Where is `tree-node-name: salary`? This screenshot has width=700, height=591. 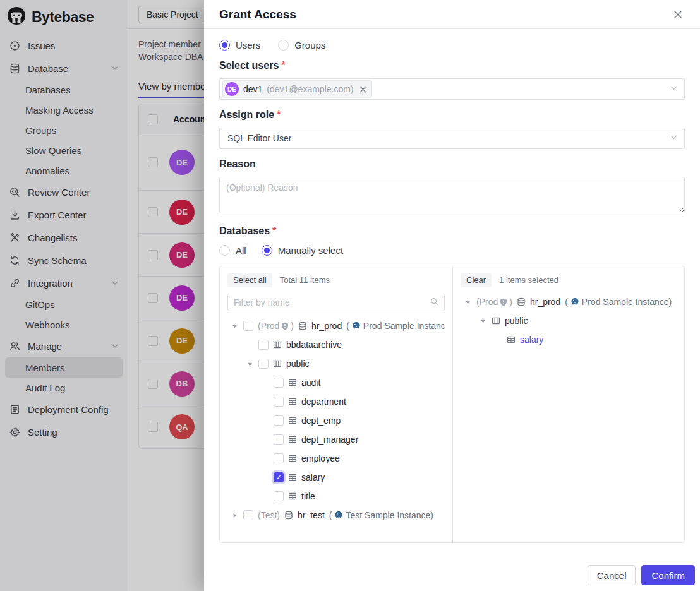 tree-node-name: salary is located at coordinates (313, 477).